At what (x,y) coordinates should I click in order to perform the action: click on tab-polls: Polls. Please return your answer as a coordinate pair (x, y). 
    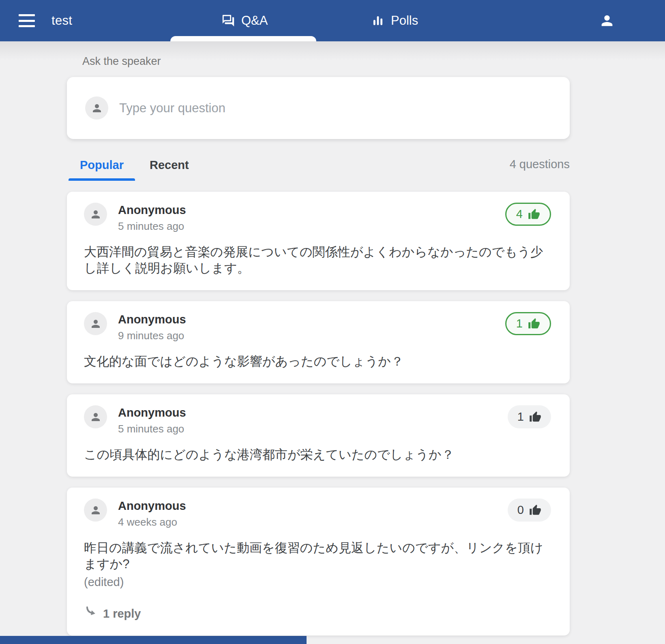
    Looking at the image, I should click on (395, 21).